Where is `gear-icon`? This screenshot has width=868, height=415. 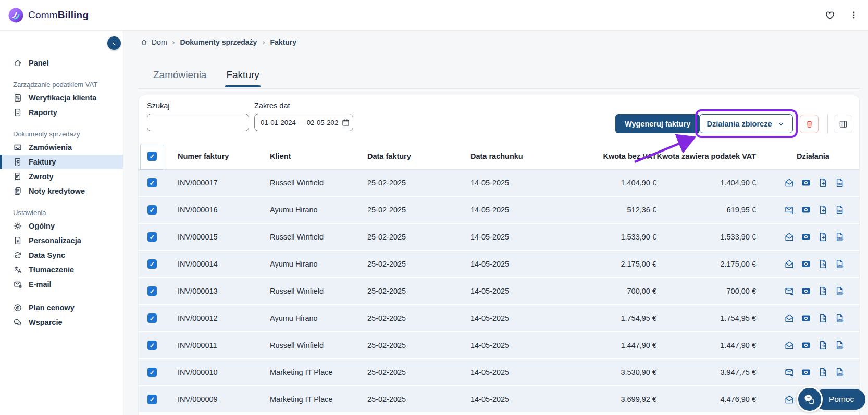
gear-icon is located at coordinates (18, 226).